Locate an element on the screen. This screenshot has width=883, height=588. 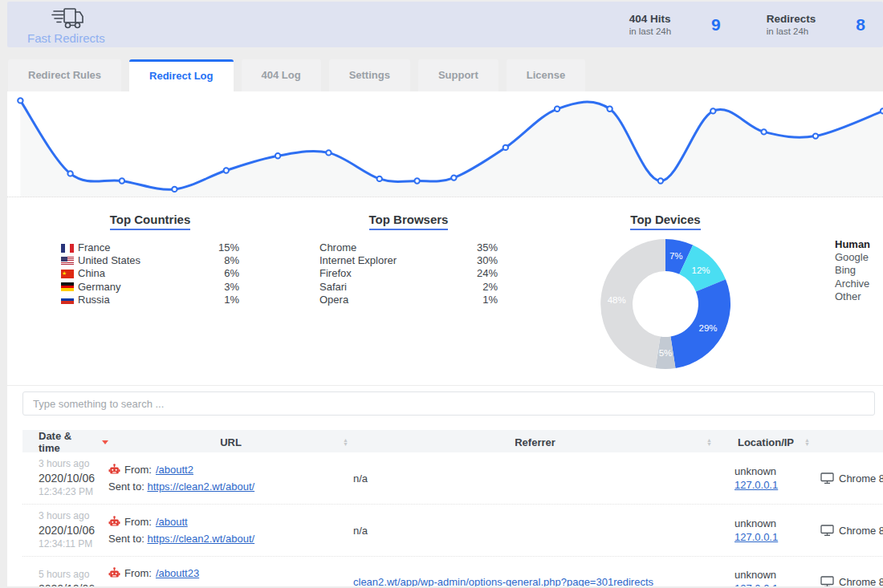
from-url-link: /aboutt2 is located at coordinates (175, 470).